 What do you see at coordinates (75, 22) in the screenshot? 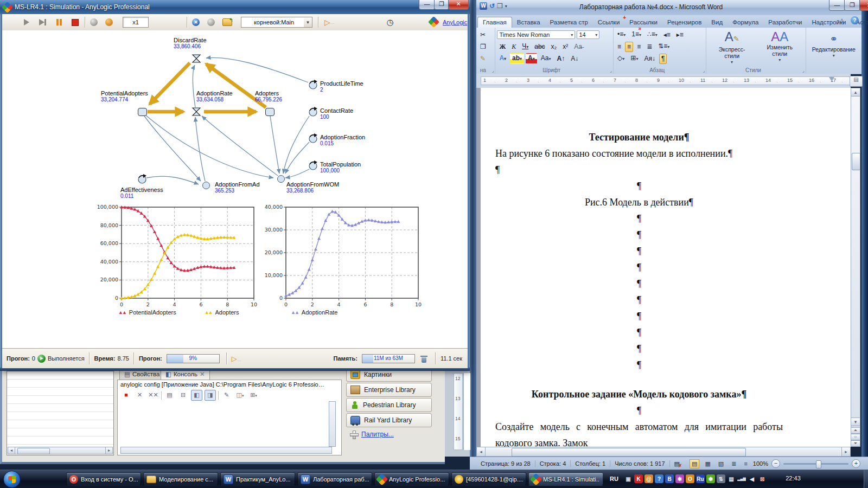
I see `stop-icon` at bounding box center [75, 22].